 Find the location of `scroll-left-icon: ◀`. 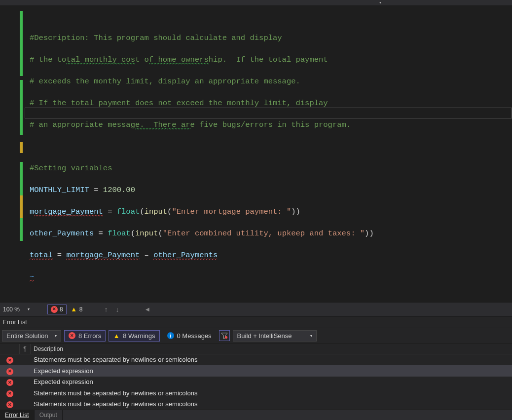

scroll-left-icon: ◀ is located at coordinates (147, 309).